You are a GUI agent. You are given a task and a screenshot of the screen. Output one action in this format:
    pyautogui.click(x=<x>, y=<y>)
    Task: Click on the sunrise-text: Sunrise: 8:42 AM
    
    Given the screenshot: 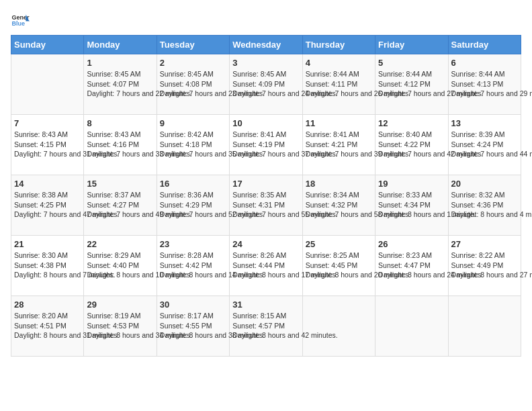 What is the action you would take?
    pyautogui.click(x=193, y=134)
    